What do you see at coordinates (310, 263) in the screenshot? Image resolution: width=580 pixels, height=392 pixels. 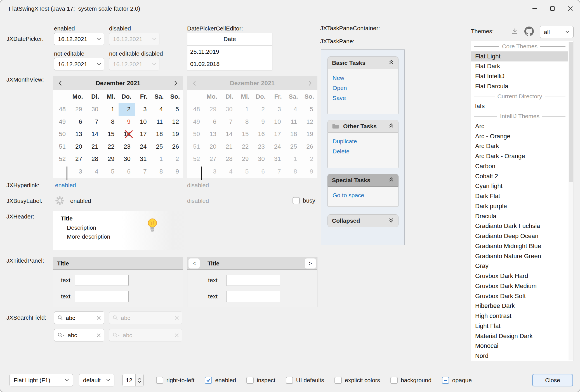 I see `titled-panel-next-button: >` at bounding box center [310, 263].